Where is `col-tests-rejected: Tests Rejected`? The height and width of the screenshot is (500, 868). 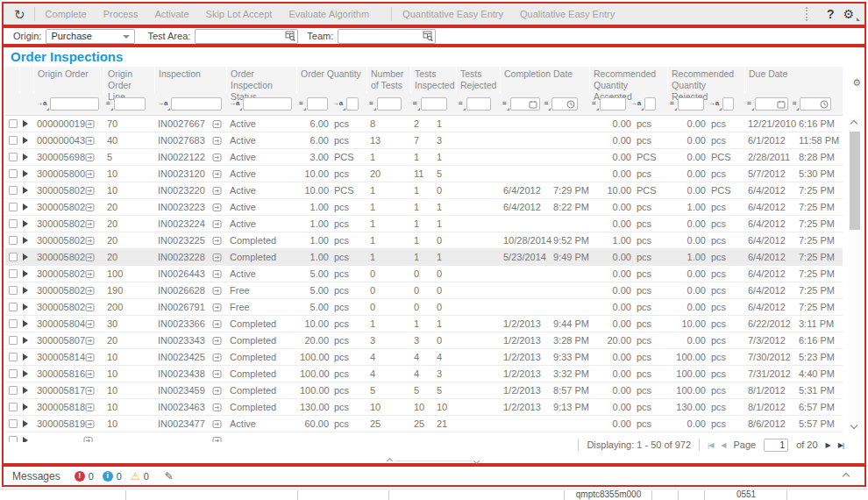 col-tests-rejected: Tests Rejected is located at coordinates (478, 80).